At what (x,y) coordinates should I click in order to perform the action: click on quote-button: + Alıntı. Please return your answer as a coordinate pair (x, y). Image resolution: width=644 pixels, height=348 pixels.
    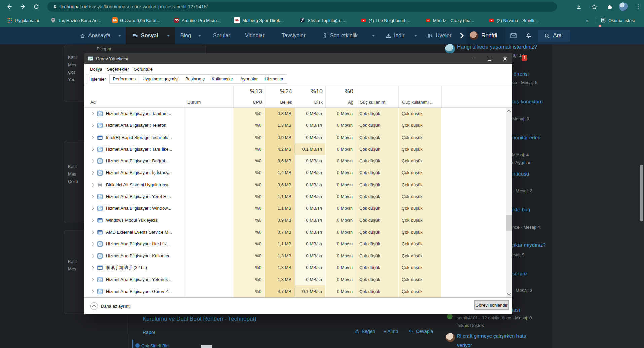
    Looking at the image, I should click on (391, 331).